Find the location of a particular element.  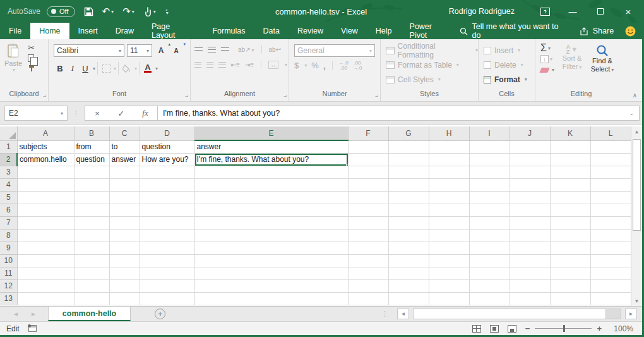

fill-handle is located at coordinates (347, 165).